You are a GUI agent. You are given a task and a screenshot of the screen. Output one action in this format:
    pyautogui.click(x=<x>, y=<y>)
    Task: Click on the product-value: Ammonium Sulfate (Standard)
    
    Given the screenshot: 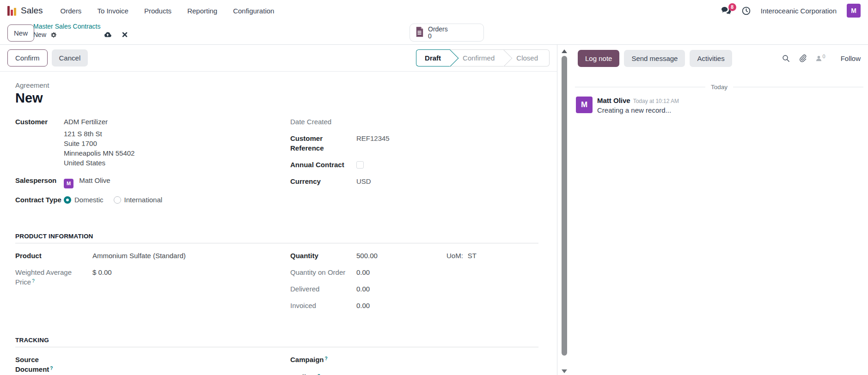 What is the action you would take?
    pyautogui.click(x=139, y=256)
    